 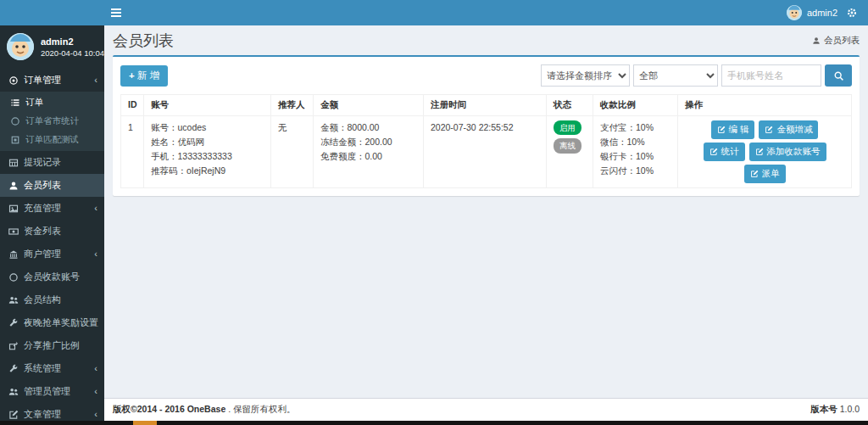 I want to click on sidebar-item-label: 文章管理, so click(x=42, y=414).